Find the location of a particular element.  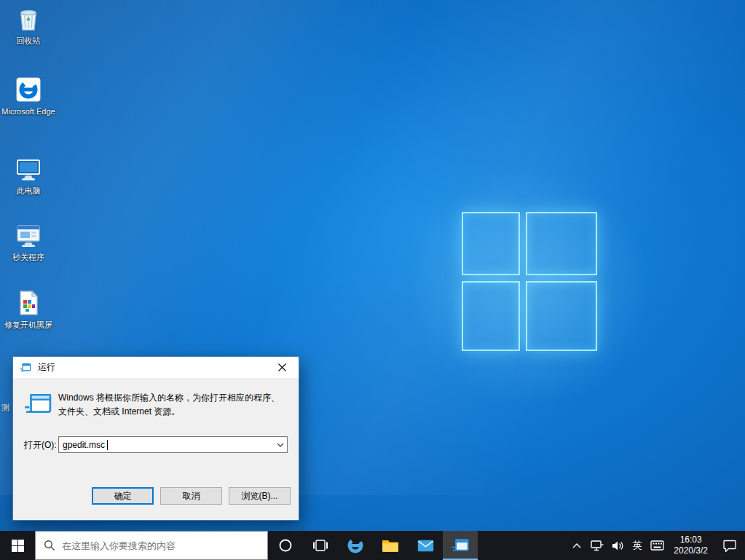

volume-tray-button is located at coordinates (618, 545).